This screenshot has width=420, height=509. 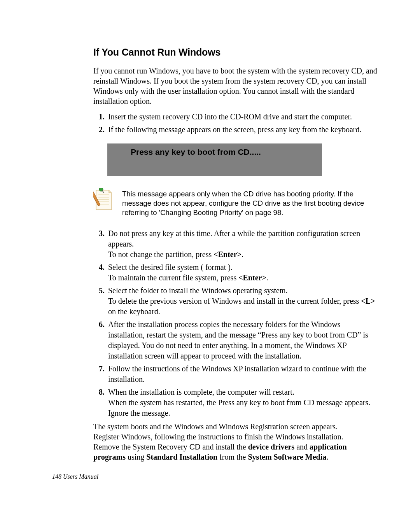 What do you see at coordinates (198, 290) in the screenshot?
I see `step-5a: Select the folder to install the Windows…` at bounding box center [198, 290].